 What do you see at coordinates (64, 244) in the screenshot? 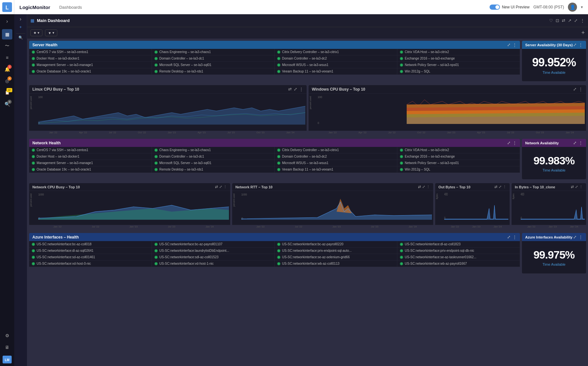
I see `az-label-0: US-SC:networkinterface:bc-az-coll018` at bounding box center [64, 244].